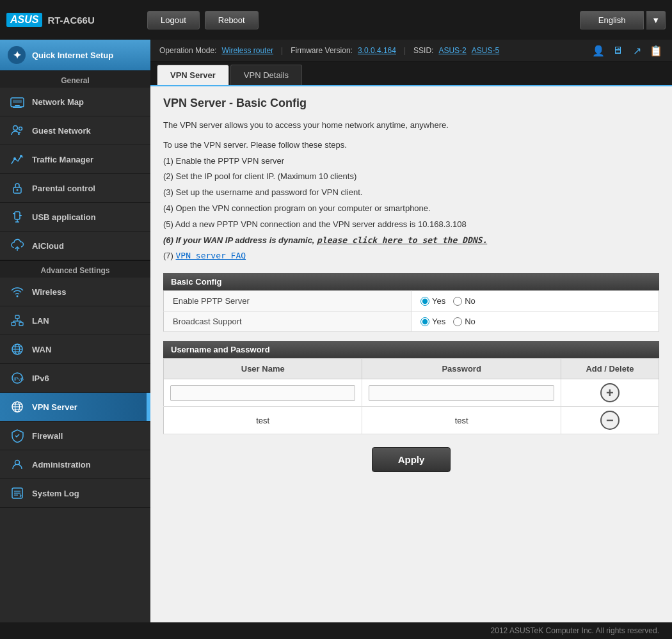  Describe the element at coordinates (76, 217) in the screenshot. I see `sidebar-item-usb-application: USB application` at that location.